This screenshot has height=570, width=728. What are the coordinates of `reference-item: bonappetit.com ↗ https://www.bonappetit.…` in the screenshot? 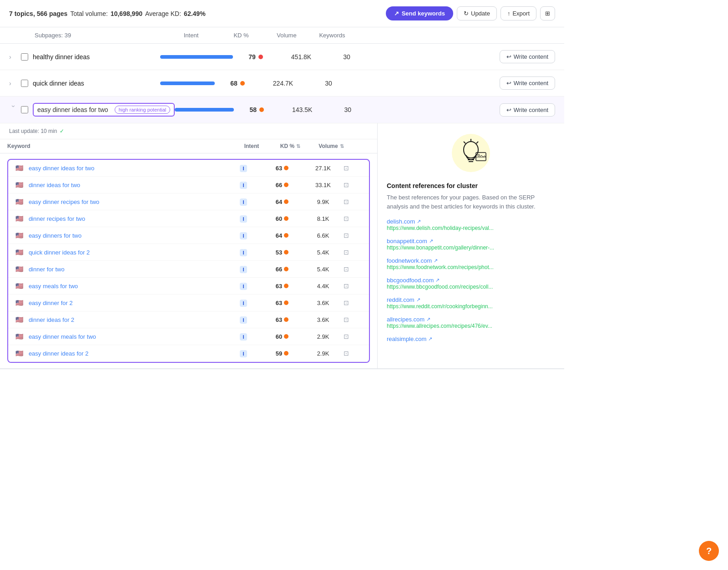 It's located at (471, 244).